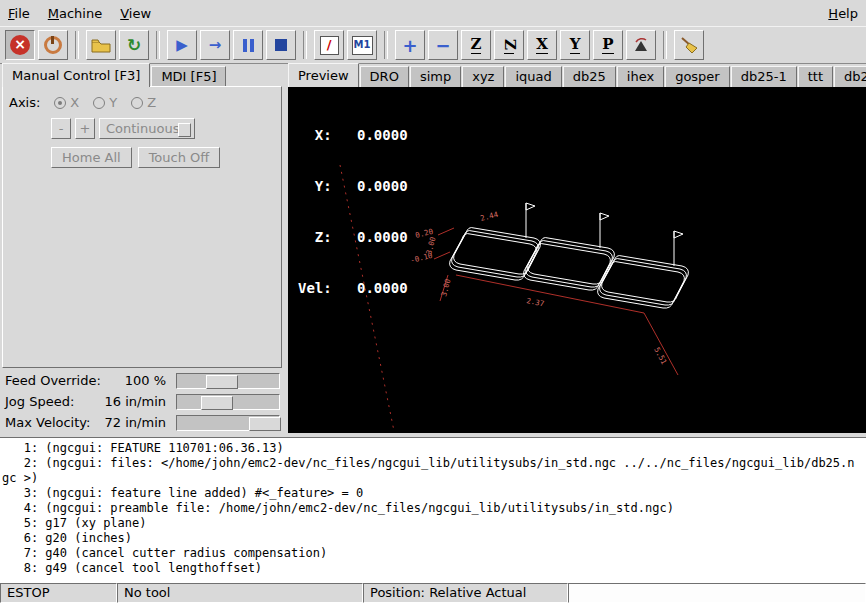 Image resolution: width=866 pixels, height=603 pixels. I want to click on jog-minus-button: -, so click(61, 128).